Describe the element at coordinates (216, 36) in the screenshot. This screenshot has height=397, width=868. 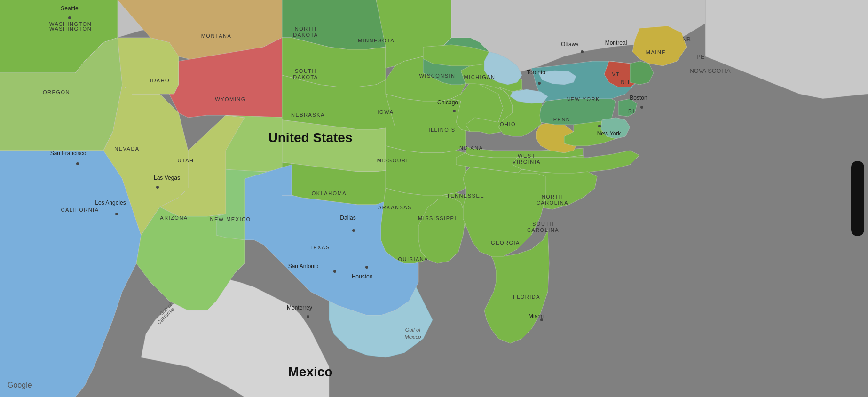
I see `state-label-montana: MONTANA` at that location.